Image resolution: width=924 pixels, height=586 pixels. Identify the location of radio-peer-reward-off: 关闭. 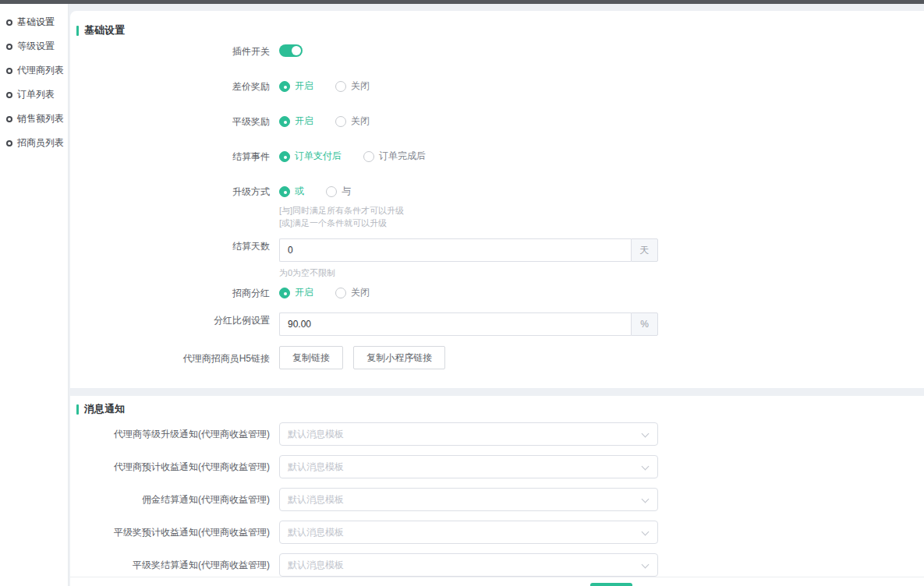
(352, 122).